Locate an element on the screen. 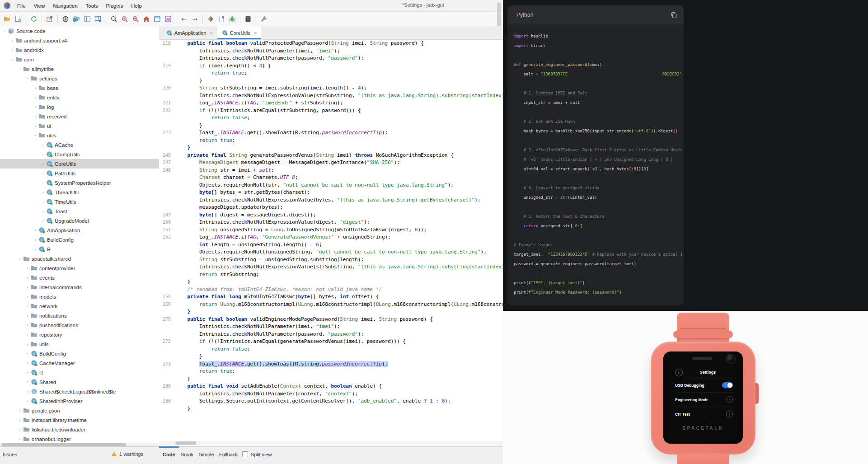  tree-item-sharedinitprovider: ›cSharedInitProvider is located at coordinates (80, 401).